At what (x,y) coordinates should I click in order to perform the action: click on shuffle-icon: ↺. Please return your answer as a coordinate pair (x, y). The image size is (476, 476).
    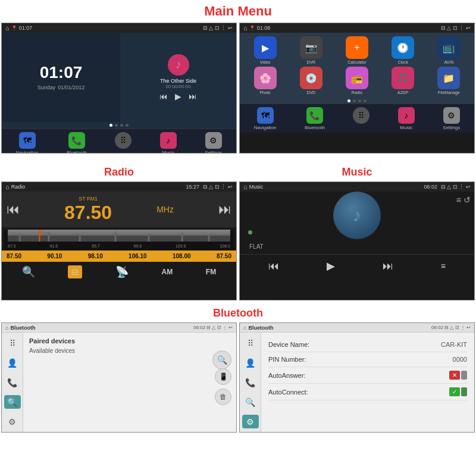
    Looking at the image, I should click on (467, 200).